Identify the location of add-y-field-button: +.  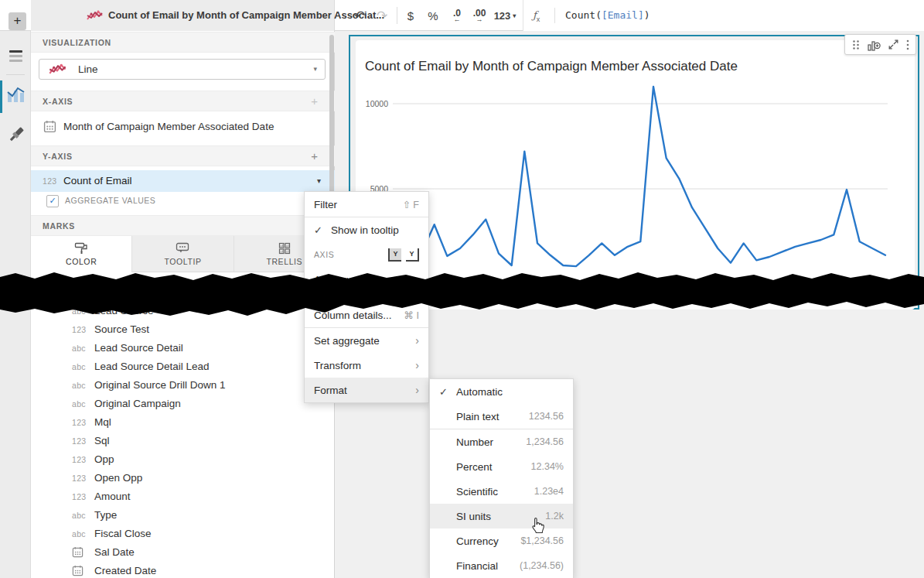
(314, 156).